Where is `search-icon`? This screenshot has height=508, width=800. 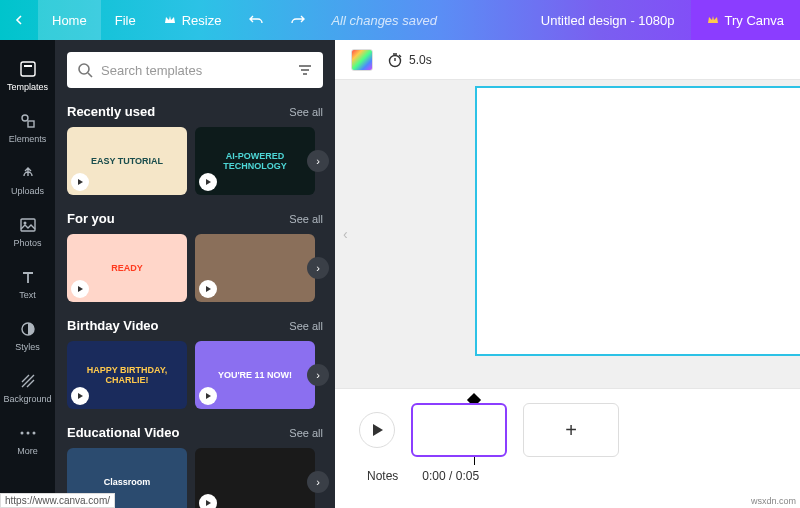
search-icon is located at coordinates (85, 70).